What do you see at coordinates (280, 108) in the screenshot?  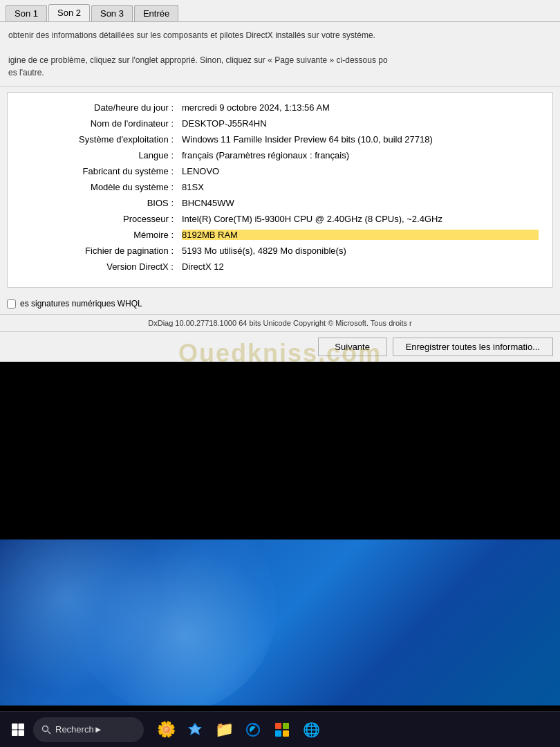 I see `date-row: Date/heure du jour : mercredi 9 octobre …` at bounding box center [280, 108].